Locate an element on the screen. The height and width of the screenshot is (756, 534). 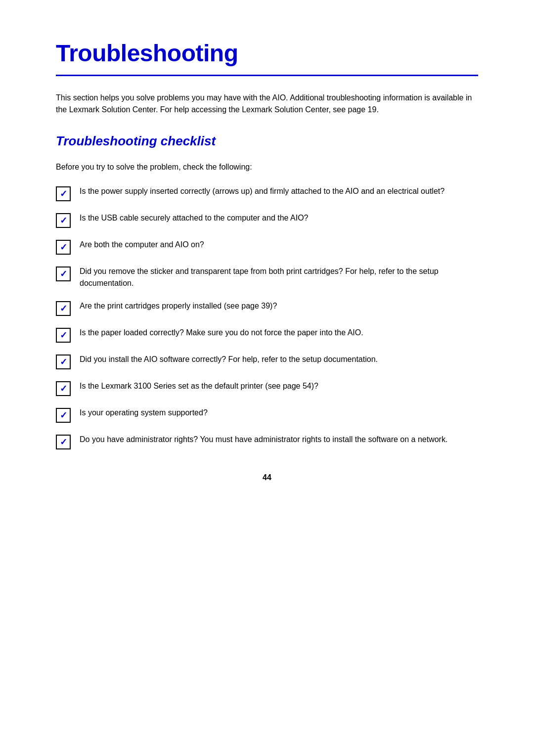
list-item: Is the paper loaded correctly? Make sure… is located at coordinates (267, 335).